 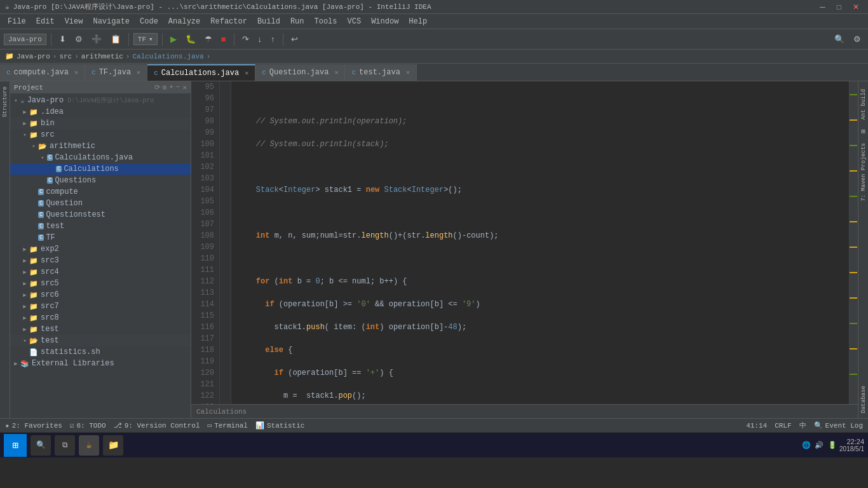 I want to click on tree-item-tf: C TF, so click(x=100, y=238).